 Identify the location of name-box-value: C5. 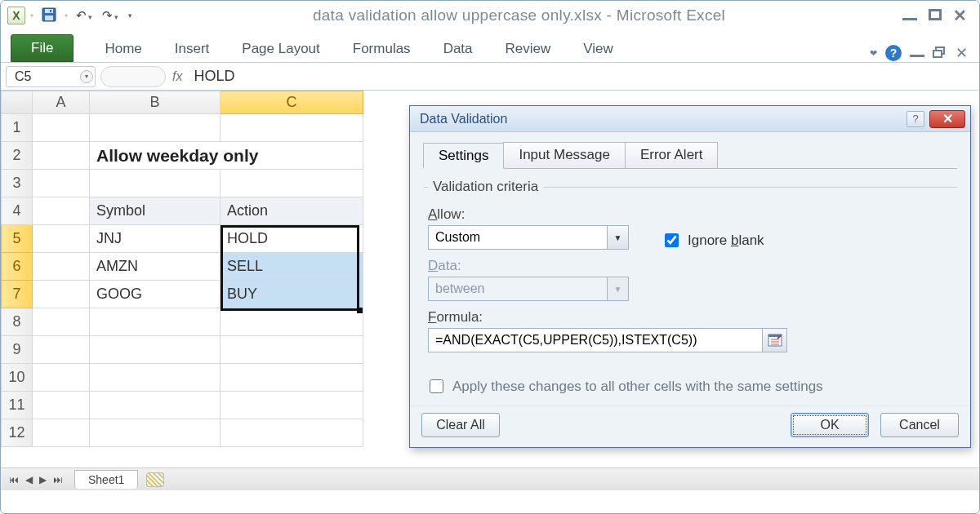
(23, 77).